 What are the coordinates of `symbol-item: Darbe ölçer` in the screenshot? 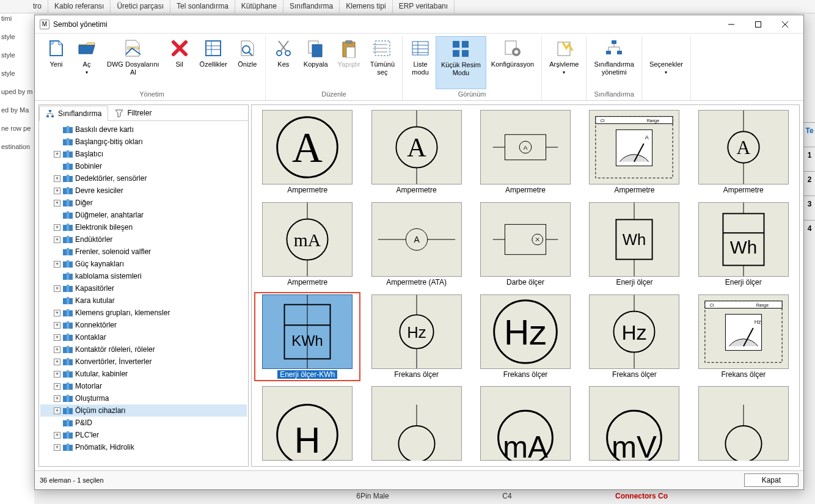 It's located at (525, 244).